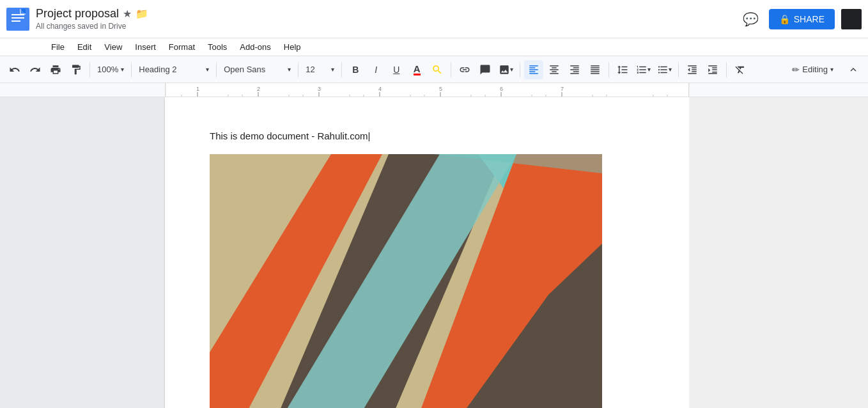  Describe the element at coordinates (796, 70) in the screenshot. I see `pencil-icon: ✏` at that location.